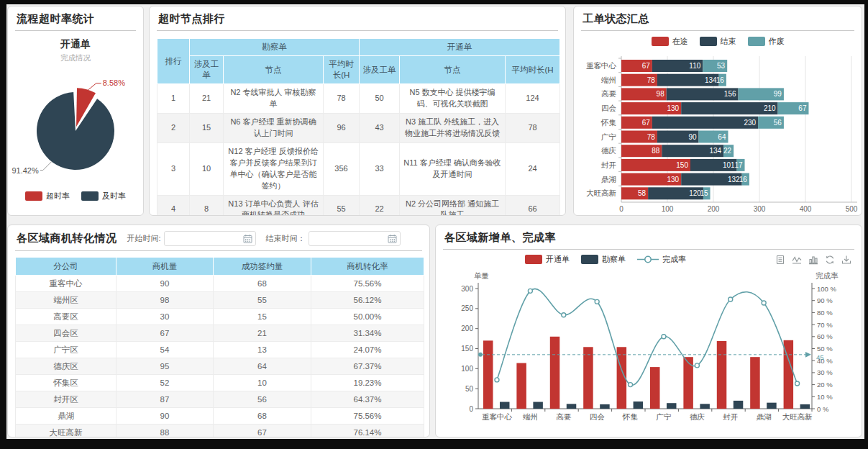  What do you see at coordinates (670, 42) in the screenshot?
I see `legend-item-在途: 在途` at bounding box center [670, 42].